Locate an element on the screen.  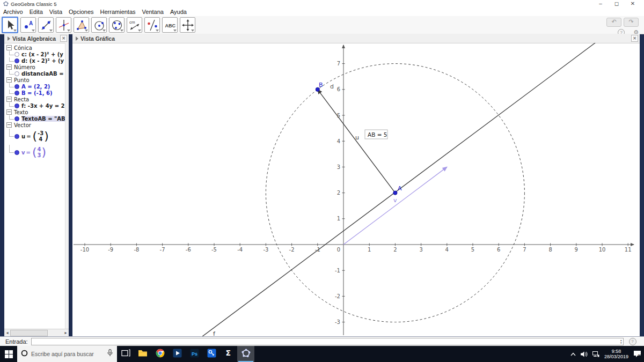
network-icon is located at coordinates (596, 354).